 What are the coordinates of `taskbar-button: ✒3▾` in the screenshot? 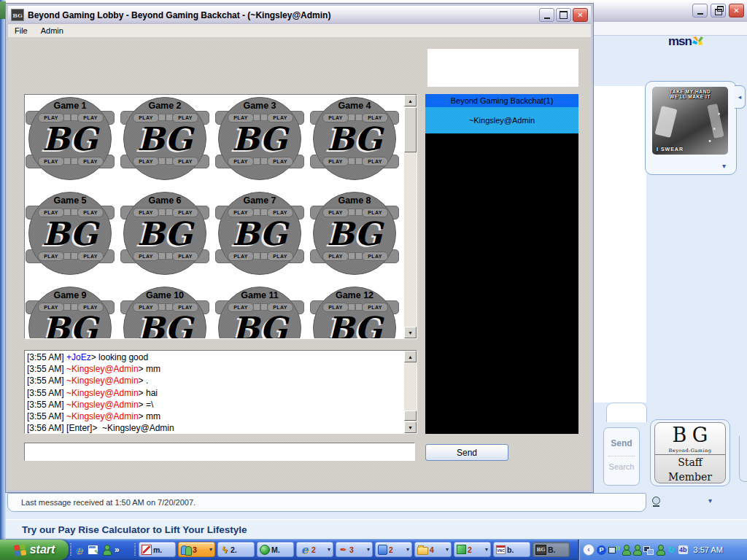 It's located at (355, 550).